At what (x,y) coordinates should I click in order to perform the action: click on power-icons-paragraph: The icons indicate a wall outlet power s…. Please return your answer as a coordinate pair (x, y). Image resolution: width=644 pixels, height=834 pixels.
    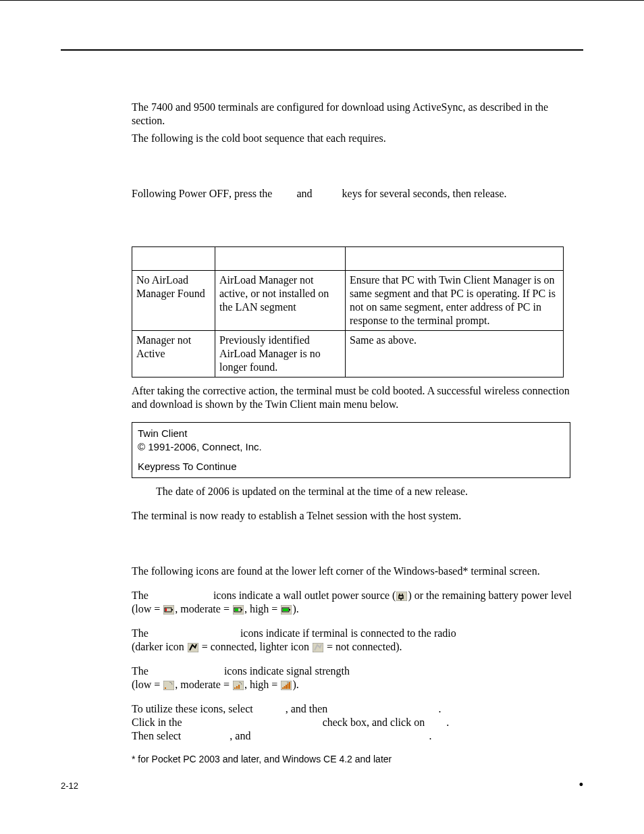
    Looking at the image, I should click on (358, 602).